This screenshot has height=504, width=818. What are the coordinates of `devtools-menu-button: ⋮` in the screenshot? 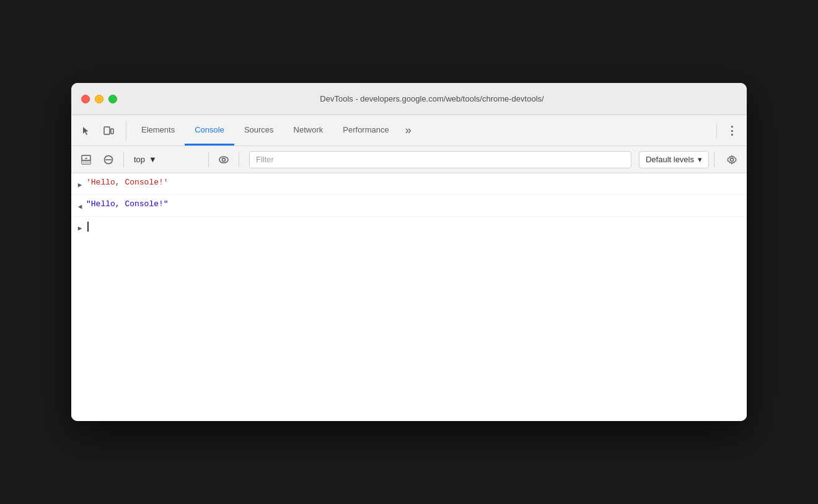 It's located at (732, 131).